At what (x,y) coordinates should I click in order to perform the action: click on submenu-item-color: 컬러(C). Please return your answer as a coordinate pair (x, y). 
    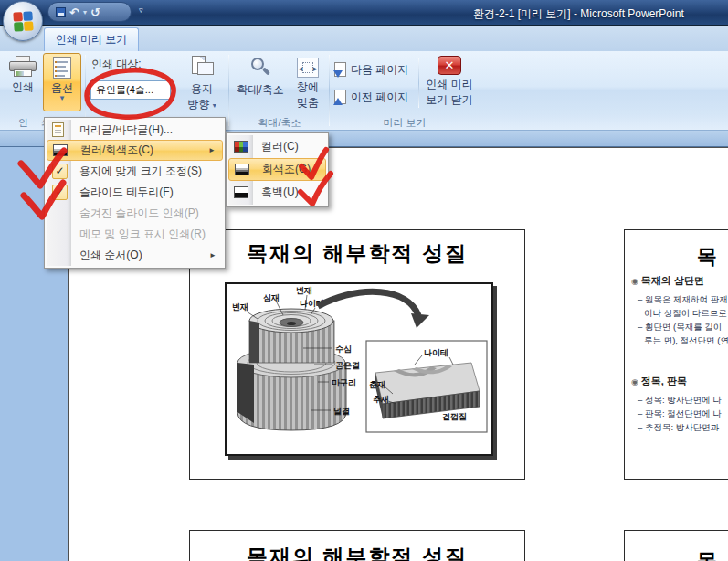
    Looking at the image, I should click on (278, 146).